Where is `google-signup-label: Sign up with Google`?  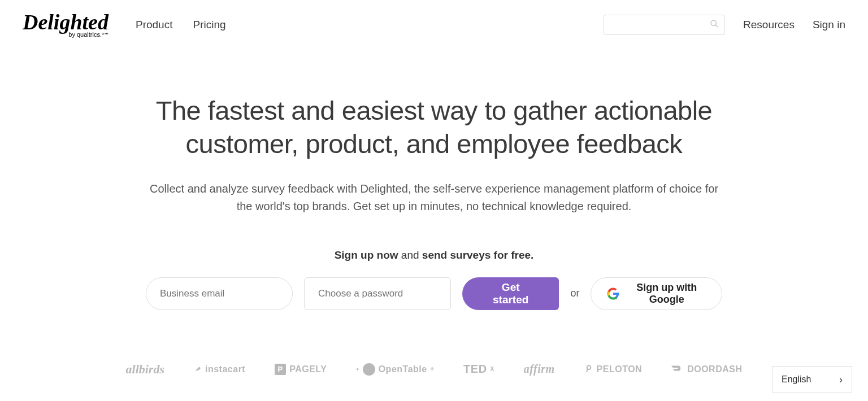 google-signup-label: Sign up with Google is located at coordinates (667, 294).